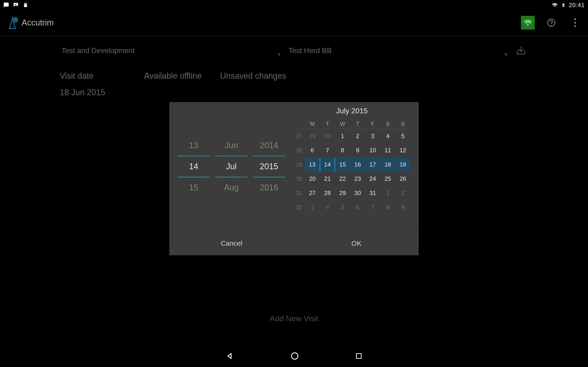 This screenshot has width=588, height=367. I want to click on dow-header: F, so click(373, 124).